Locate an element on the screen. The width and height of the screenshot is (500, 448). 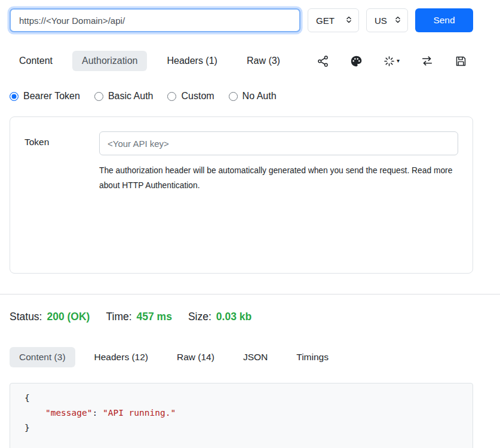
time-value: 457 ms is located at coordinates (154, 317).